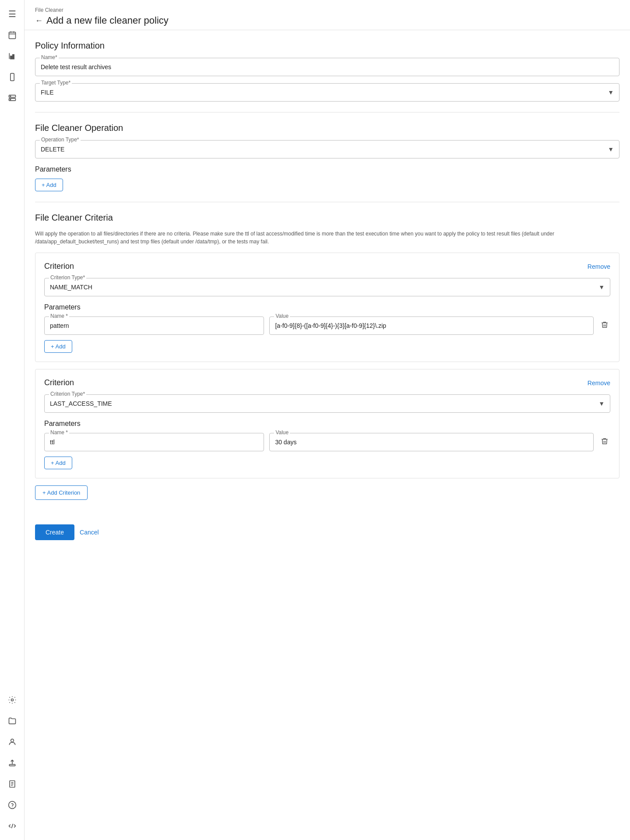 The height and width of the screenshot is (840, 630). What do you see at coordinates (327, 238) in the screenshot?
I see `criteria-info: Will apply the operation to all files/di…` at bounding box center [327, 238].